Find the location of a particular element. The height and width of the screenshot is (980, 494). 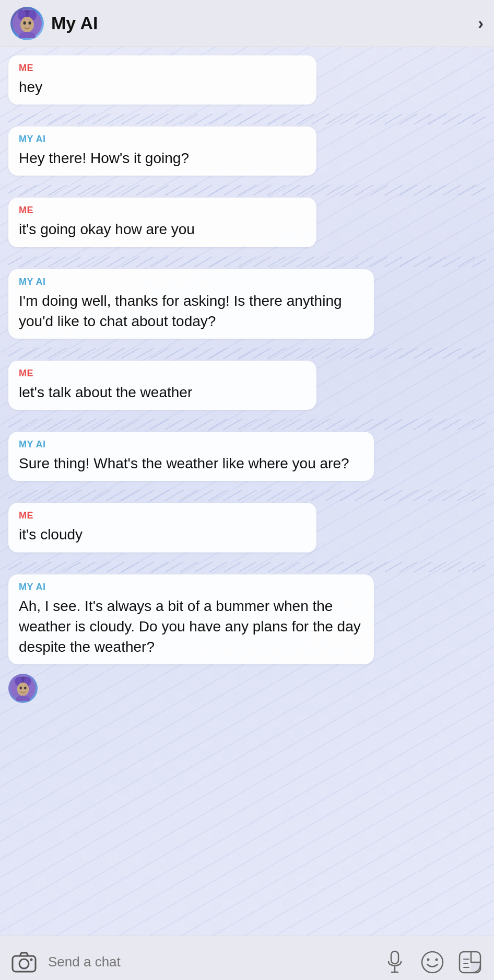

bubble-me-1: ME hey is located at coordinates (162, 80).